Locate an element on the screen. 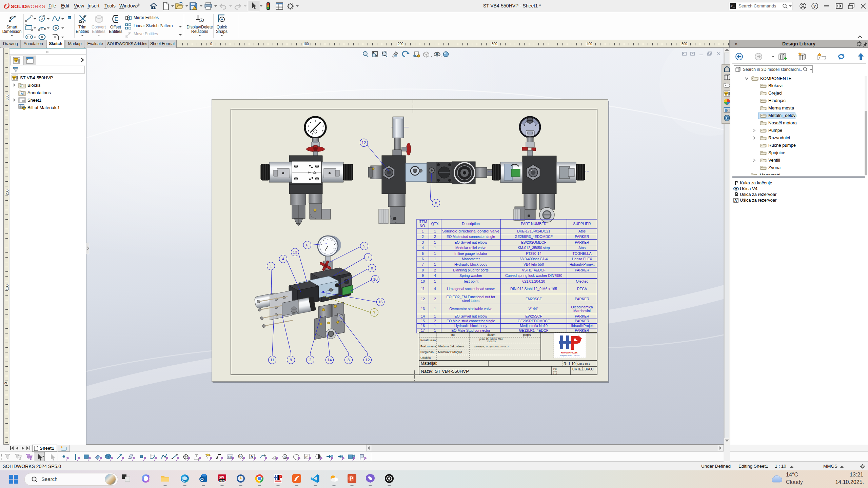 The width and height of the screenshot is (868, 488). svg-text: Odobrio is located at coordinates (426, 358).